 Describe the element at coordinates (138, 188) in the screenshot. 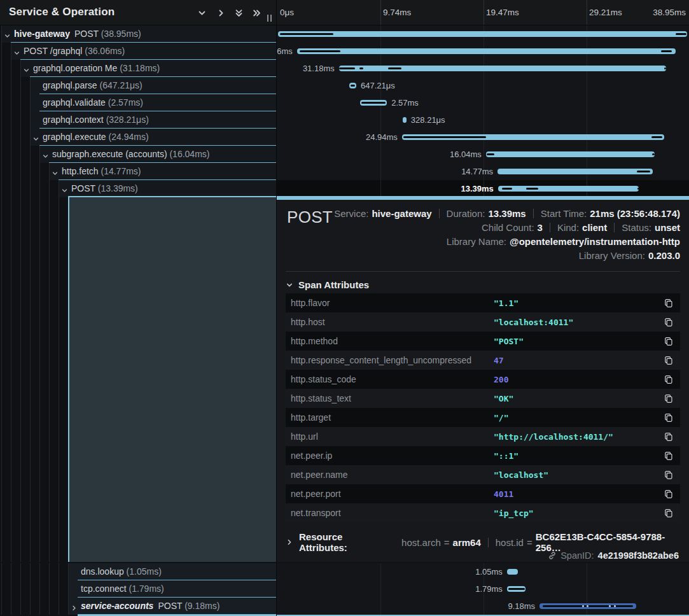

I see `span-name-cell: POST (13.39ms)` at that location.